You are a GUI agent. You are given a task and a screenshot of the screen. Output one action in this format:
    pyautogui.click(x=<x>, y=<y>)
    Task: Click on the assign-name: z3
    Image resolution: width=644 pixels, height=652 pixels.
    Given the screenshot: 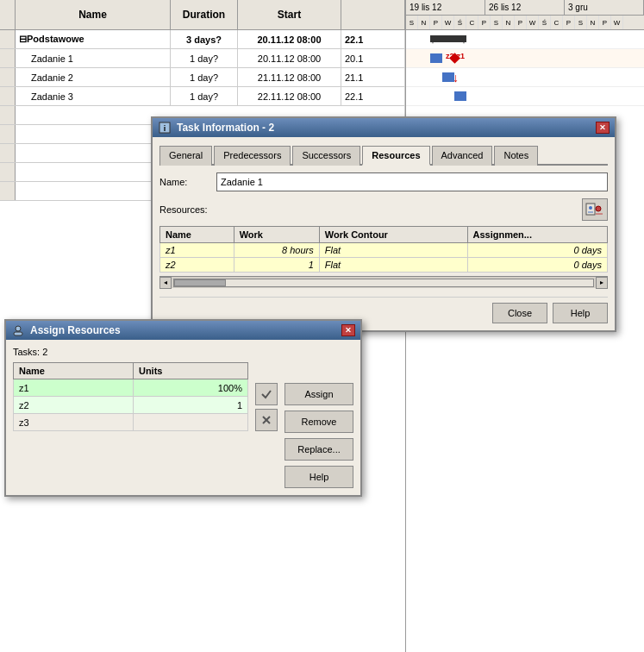 What is the action you would take?
    pyautogui.click(x=74, y=423)
    